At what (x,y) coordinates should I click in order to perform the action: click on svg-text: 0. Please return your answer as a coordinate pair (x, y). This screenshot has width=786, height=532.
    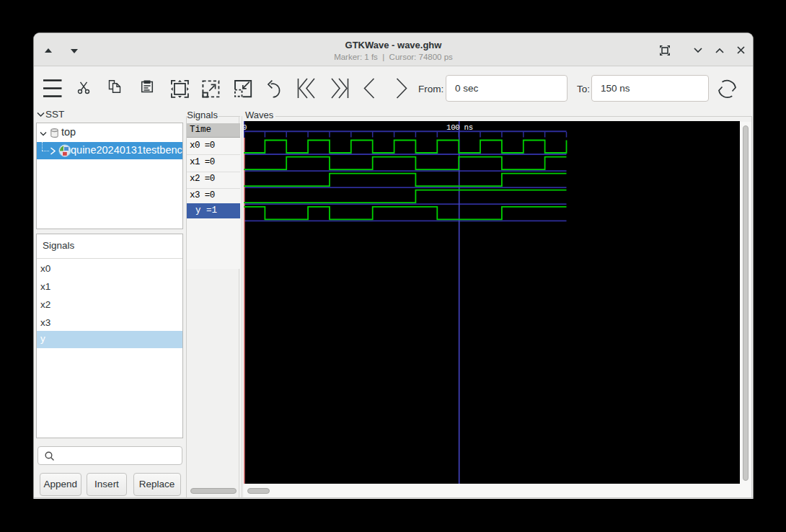
    Looking at the image, I should click on (245, 128).